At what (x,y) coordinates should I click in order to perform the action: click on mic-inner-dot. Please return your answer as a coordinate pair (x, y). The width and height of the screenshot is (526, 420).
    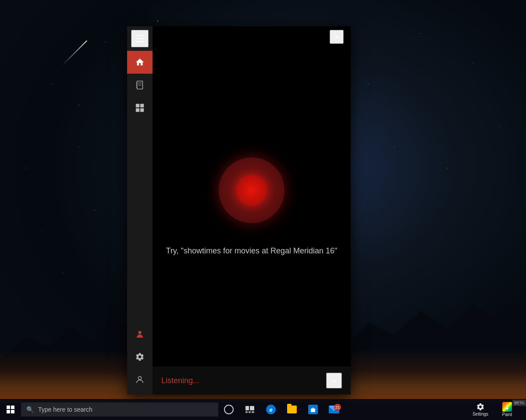
    Looking at the image, I should click on (252, 190).